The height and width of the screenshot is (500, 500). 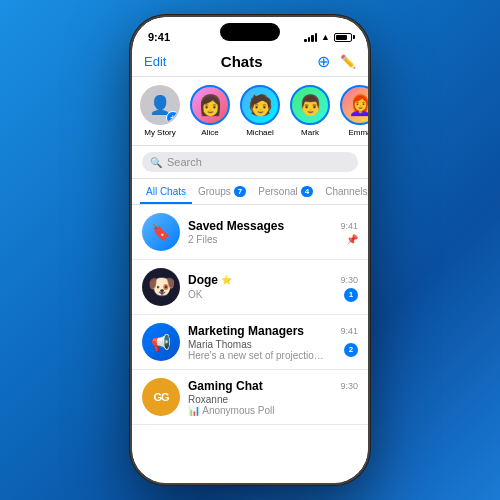 What do you see at coordinates (226, 386) in the screenshot?
I see `chat-name-gaming: Gaming Chat` at bounding box center [226, 386].